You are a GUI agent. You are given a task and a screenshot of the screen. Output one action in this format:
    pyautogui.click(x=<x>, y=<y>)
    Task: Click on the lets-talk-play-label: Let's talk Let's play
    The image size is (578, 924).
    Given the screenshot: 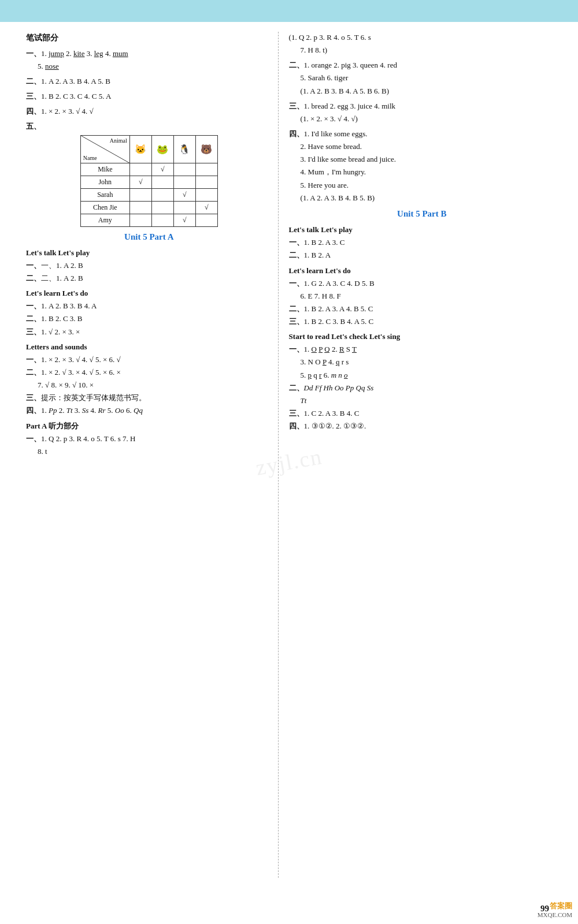 What is the action you would take?
    pyautogui.click(x=149, y=253)
    